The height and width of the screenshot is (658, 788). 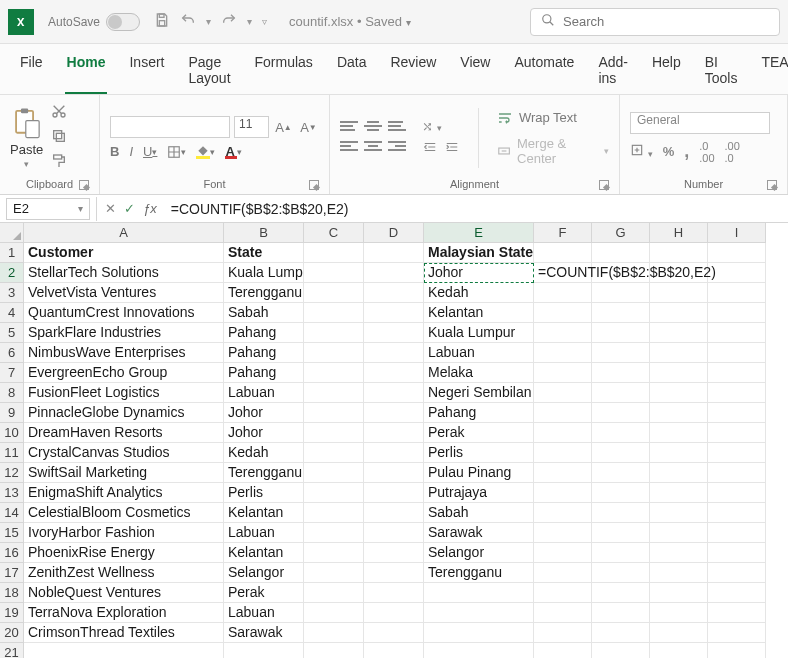 I want to click on comma-format-icon: ,, so click(x=686, y=152).